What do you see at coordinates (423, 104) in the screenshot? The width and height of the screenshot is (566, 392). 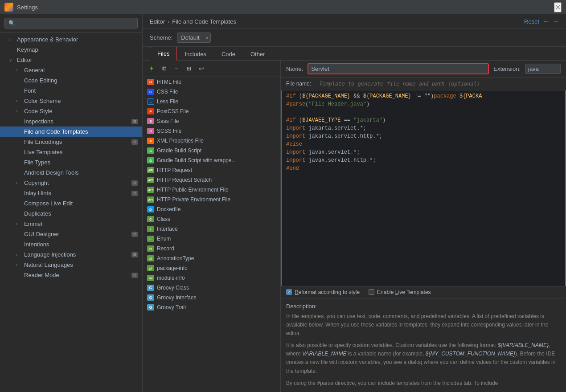 I see `code-line: #parse("File Header.java")` at bounding box center [423, 104].